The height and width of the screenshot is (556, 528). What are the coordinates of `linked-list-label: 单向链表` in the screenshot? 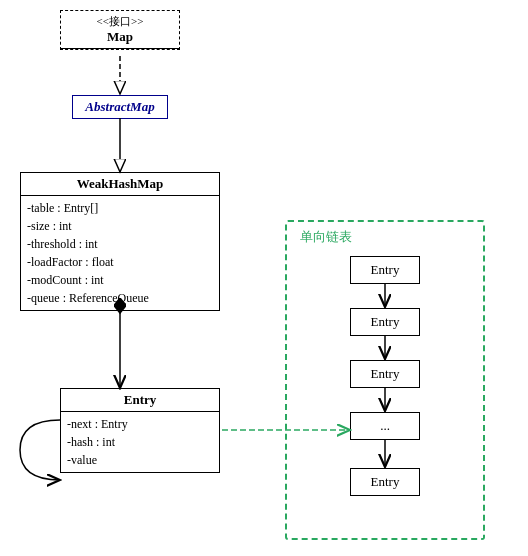 It's located at (326, 237).